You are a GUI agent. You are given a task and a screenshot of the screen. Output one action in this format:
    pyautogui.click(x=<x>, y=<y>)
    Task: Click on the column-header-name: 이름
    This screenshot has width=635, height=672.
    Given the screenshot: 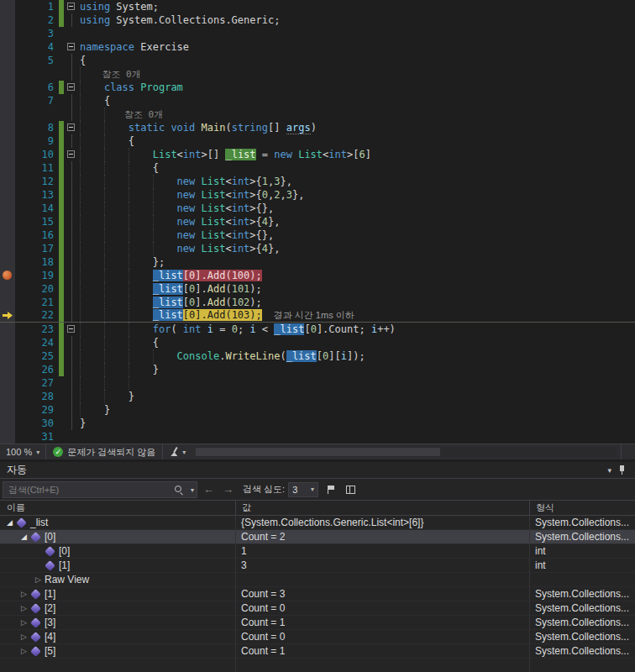 What is the action you would take?
    pyautogui.click(x=118, y=507)
    